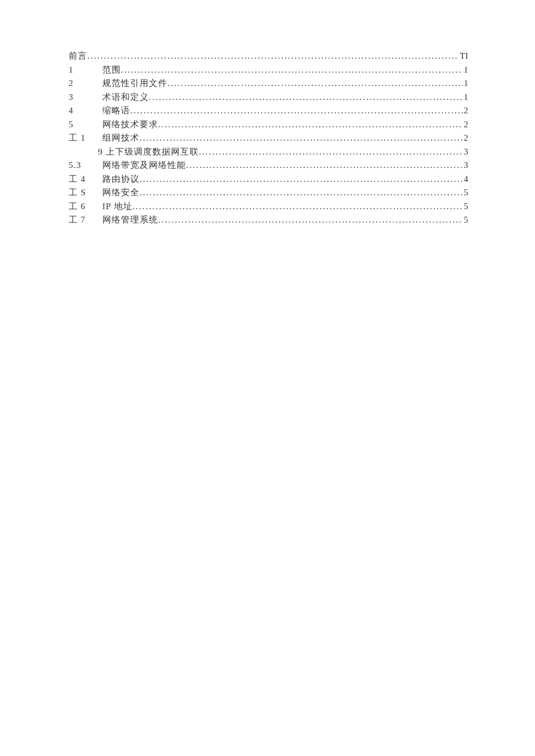  I want to click on toc-row: 9 上下级调度数据网互联 3, so click(269, 152).